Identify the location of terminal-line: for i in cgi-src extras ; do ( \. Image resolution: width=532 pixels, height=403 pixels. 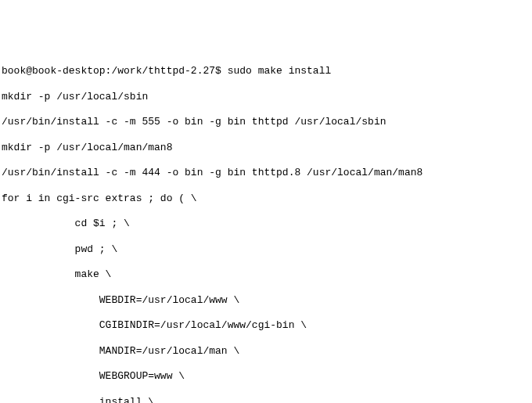
(266, 199).